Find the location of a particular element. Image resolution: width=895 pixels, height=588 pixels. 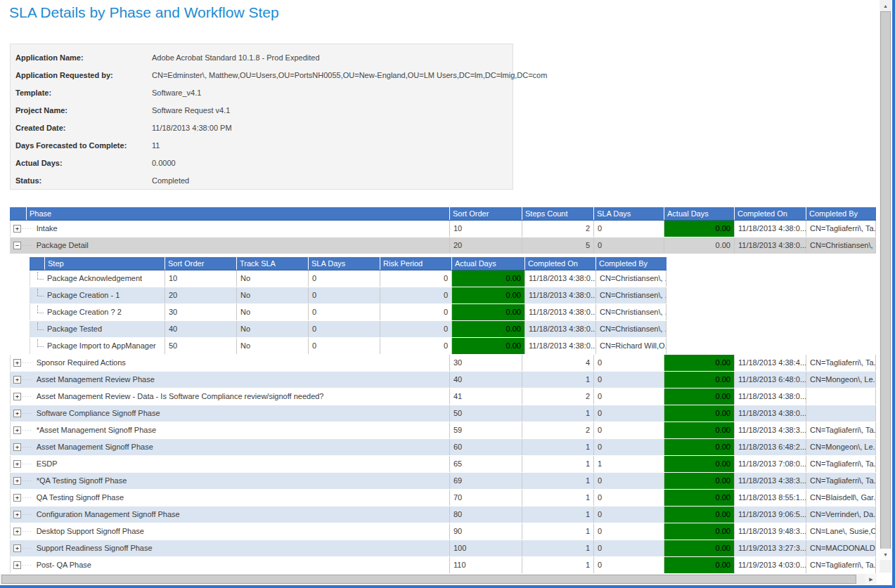

phase-row: +····Asset Management Review - Data - Is… is located at coordinates (443, 397).